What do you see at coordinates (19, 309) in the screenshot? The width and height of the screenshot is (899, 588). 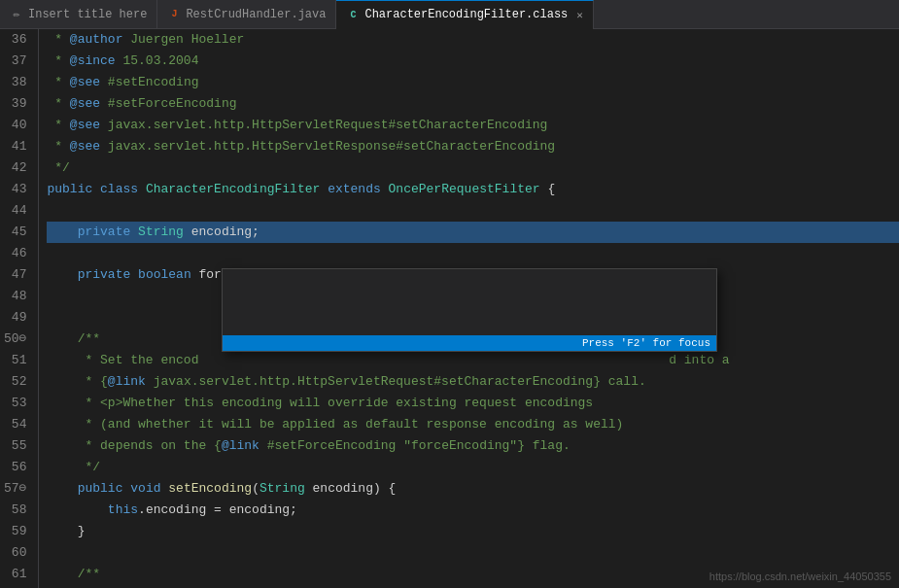 I see `line-numbers: 36 37 38 39 40 41 42 43 44 45 46 47 48 4…` at bounding box center [19, 309].